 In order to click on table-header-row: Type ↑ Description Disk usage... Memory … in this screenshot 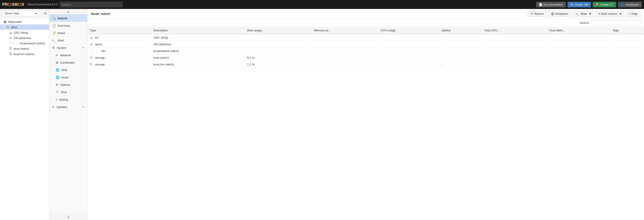, I will do `click(366, 30)`.